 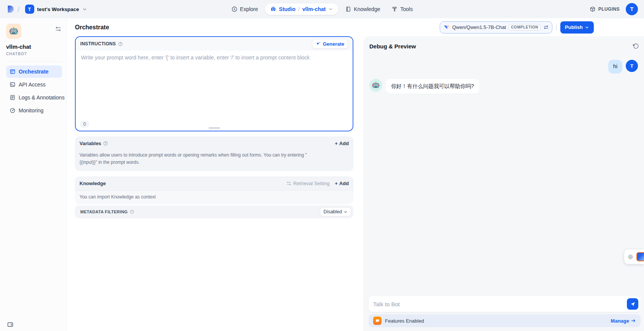 I want to click on breadcrumb-slash, so click(x=19, y=9).